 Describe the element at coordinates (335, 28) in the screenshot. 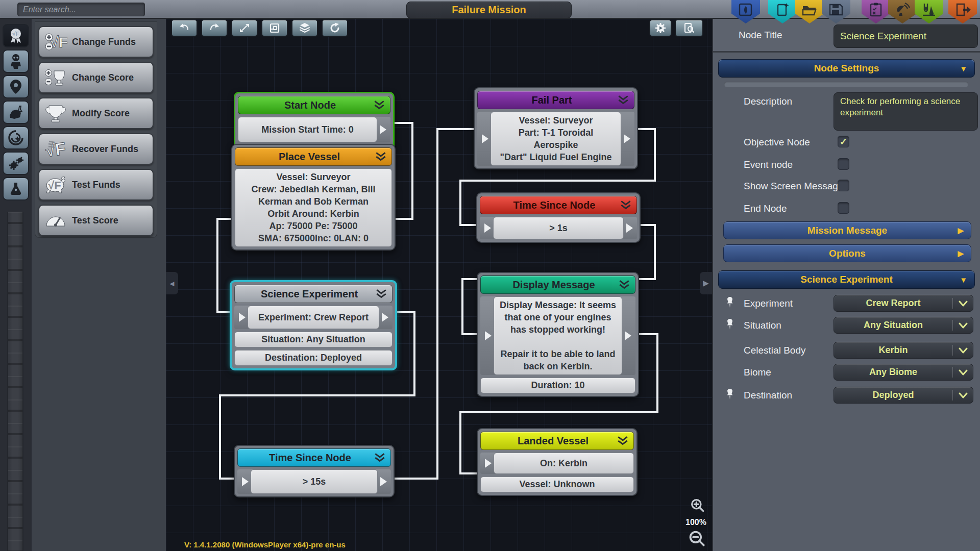

I see `reset-view-button` at that location.